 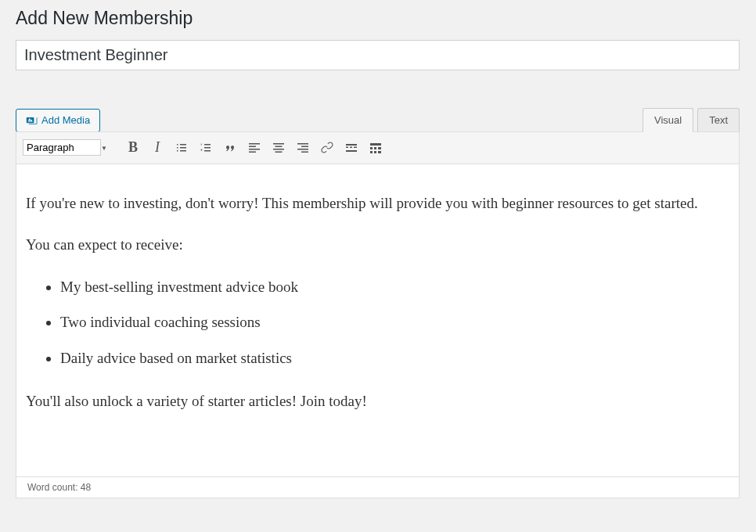 What do you see at coordinates (689, 120) in the screenshot?
I see `editor-tabs: Visual Text` at bounding box center [689, 120].